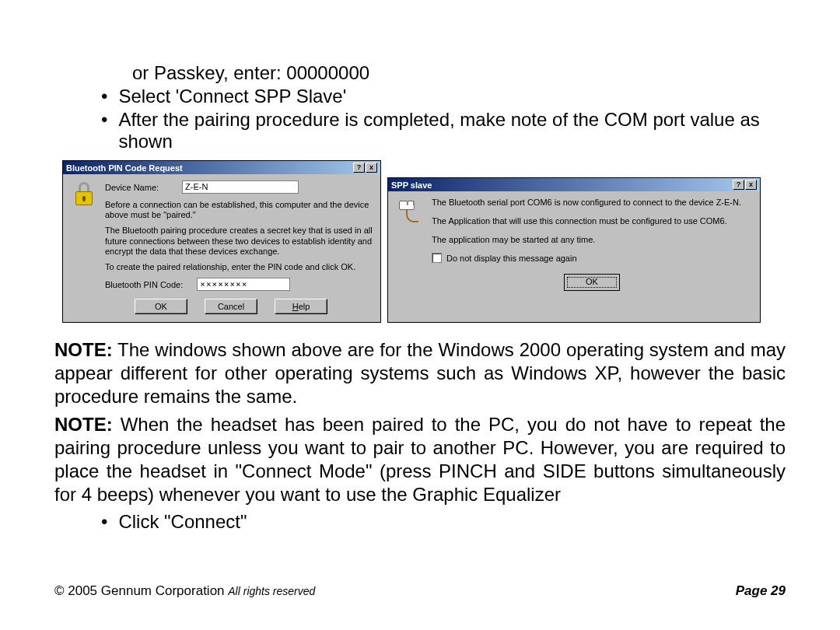 Image resolution: width=840 pixels, height=630 pixels. What do you see at coordinates (240, 187) in the screenshot?
I see `device-name-field: Z-E-N` at bounding box center [240, 187].